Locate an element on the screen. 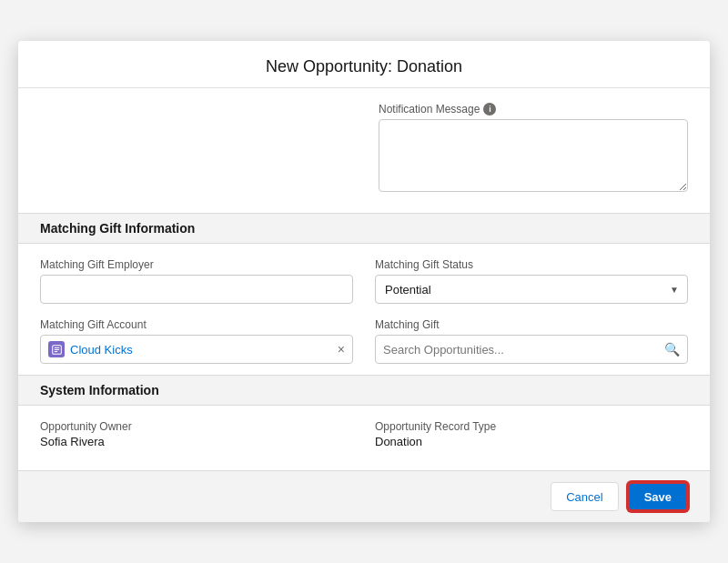 This screenshot has height=563, width=728. status-label: Matching Gift Status is located at coordinates (531, 265).